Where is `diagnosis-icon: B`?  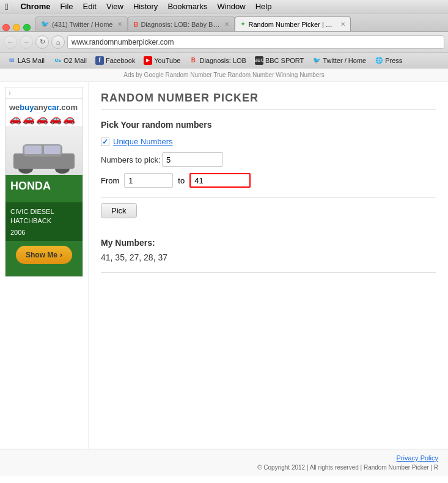
diagnosis-icon: B is located at coordinates (193, 61).